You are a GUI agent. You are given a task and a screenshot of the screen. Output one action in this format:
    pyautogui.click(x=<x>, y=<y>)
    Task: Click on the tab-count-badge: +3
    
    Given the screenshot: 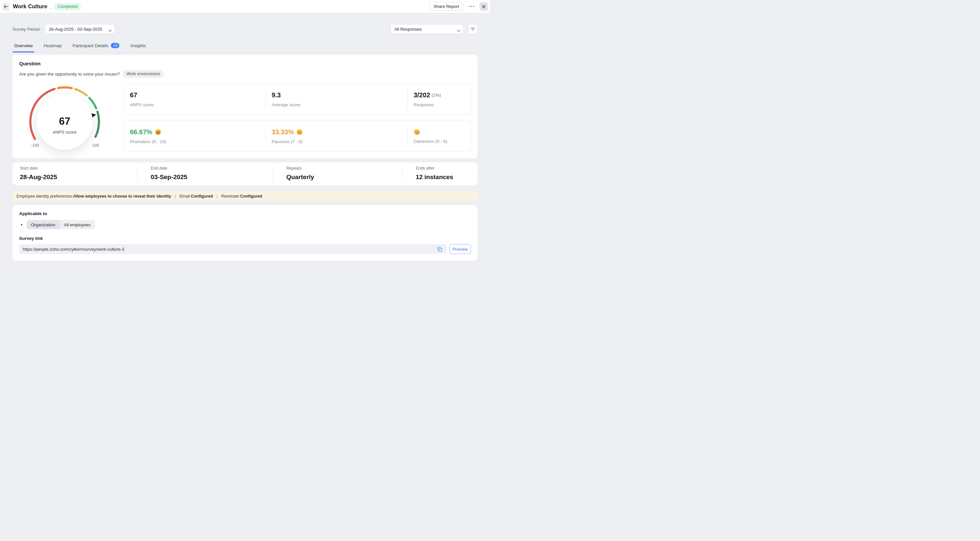 What is the action you would take?
    pyautogui.click(x=115, y=46)
    